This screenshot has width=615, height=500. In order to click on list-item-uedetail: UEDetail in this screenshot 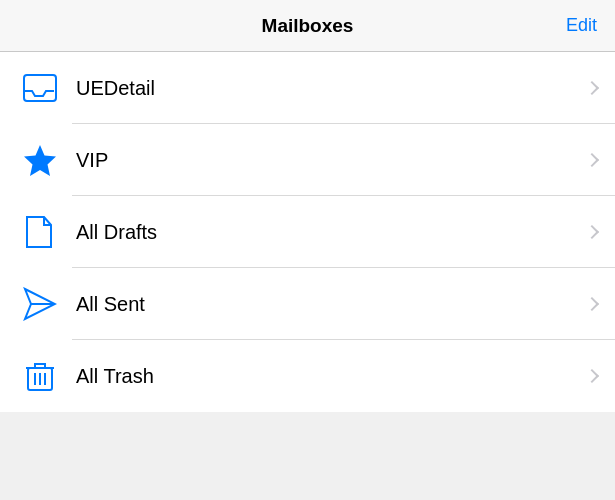, I will do `click(308, 88)`.